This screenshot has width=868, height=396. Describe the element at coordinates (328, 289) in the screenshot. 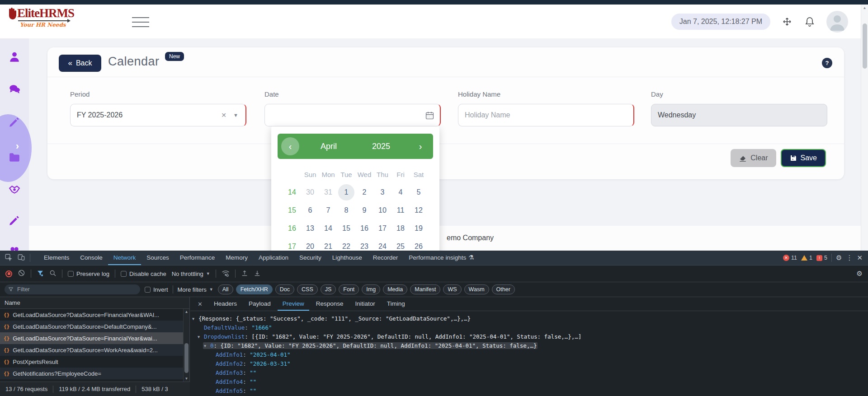

I see `filter-chip-js: JS` at that location.